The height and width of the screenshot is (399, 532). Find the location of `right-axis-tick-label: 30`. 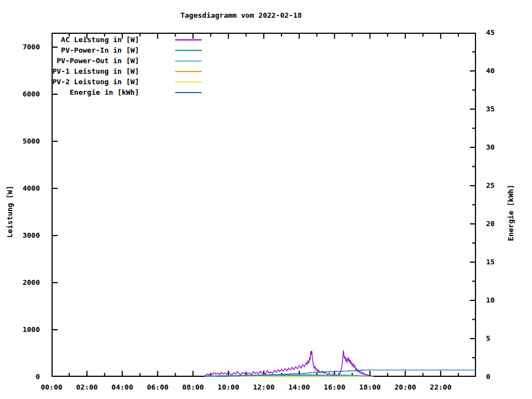

right-axis-tick-label: 30 is located at coordinates (498, 147).